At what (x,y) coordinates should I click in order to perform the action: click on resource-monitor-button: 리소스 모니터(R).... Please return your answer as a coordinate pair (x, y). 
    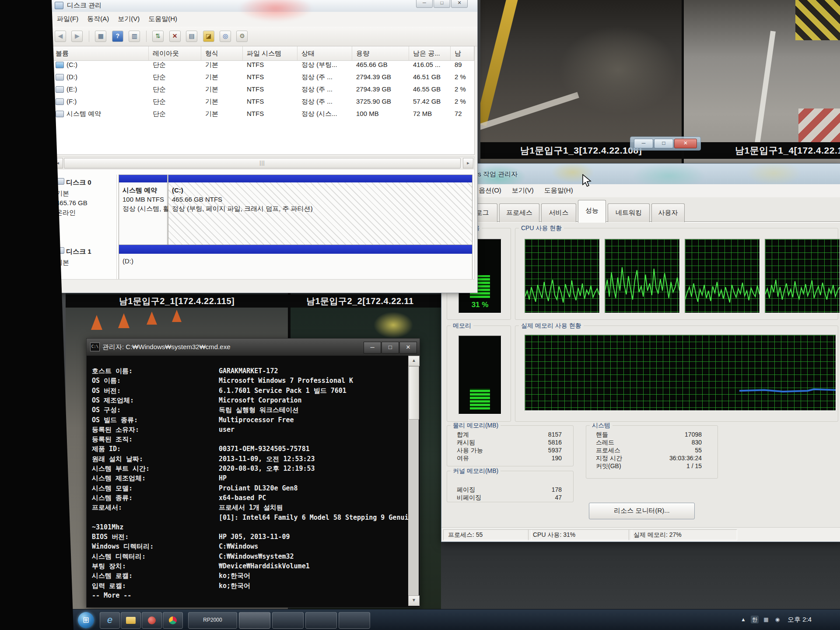
    Looking at the image, I should click on (642, 511).